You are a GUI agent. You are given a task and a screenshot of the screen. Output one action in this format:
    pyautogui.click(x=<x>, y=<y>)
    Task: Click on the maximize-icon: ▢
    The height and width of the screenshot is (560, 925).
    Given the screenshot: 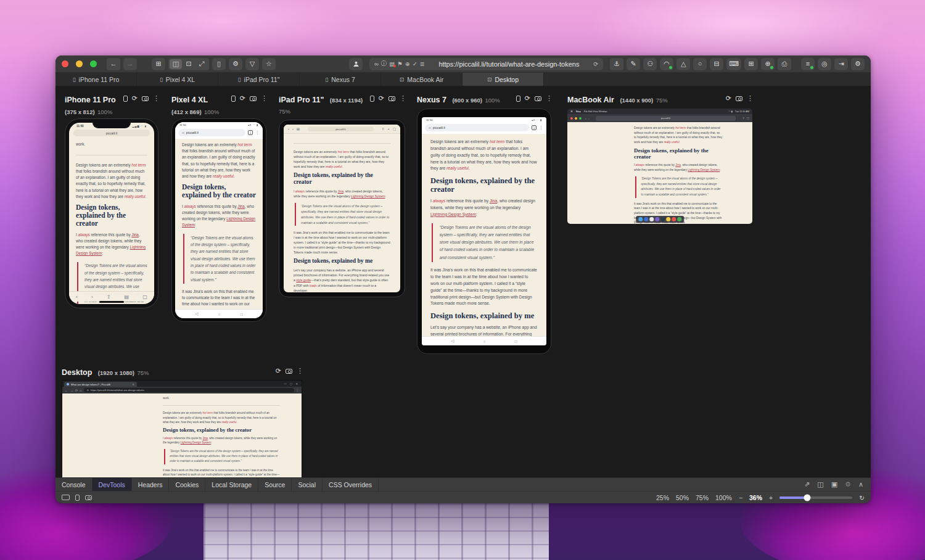 What is the action you would take?
    pyautogui.click(x=291, y=384)
    